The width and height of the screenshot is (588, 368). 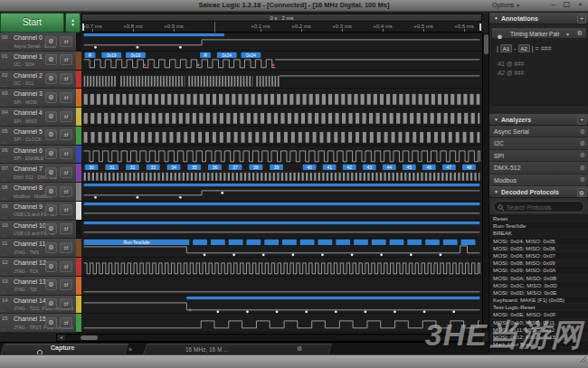 I want to click on close-button: ×, so click(x=581, y=4).